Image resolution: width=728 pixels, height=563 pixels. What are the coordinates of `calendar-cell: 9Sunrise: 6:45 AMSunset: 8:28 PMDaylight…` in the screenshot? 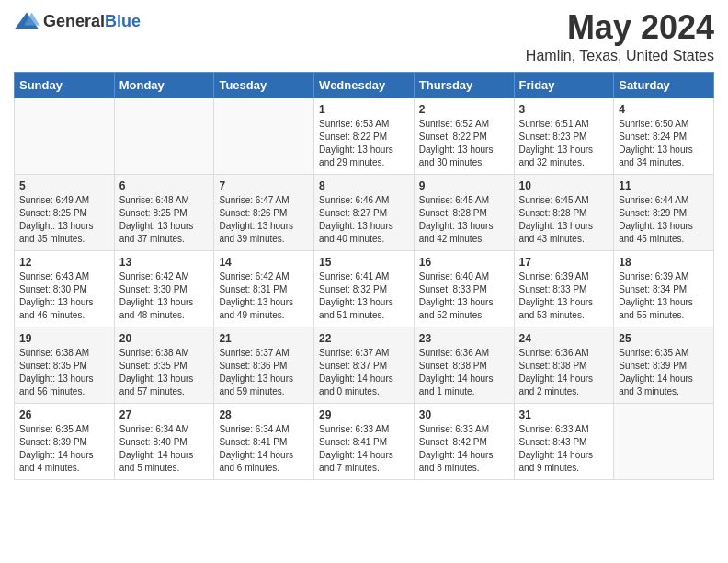 It's located at (463, 212).